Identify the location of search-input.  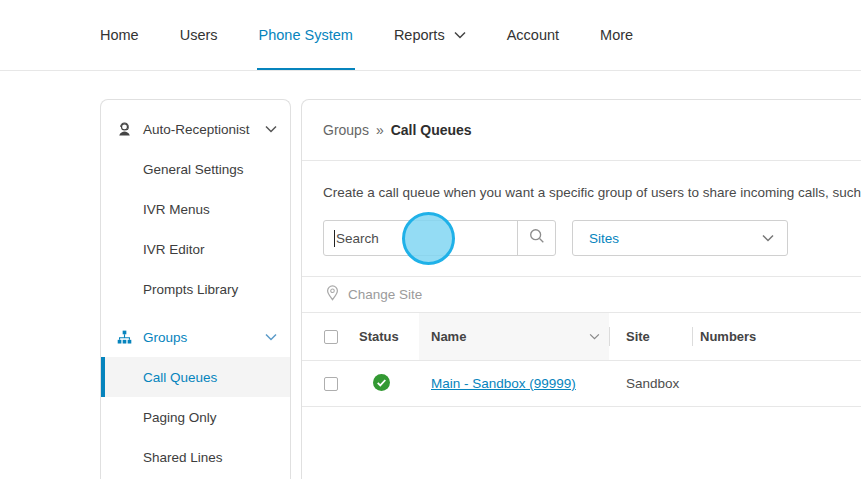
(420, 238).